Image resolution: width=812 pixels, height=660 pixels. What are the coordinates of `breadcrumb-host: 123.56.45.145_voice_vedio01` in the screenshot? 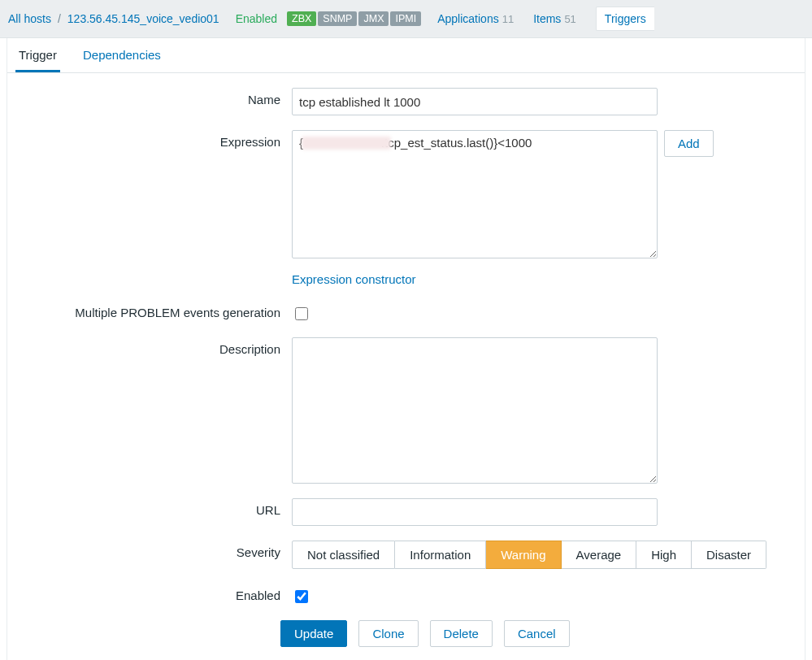 It's located at (143, 19).